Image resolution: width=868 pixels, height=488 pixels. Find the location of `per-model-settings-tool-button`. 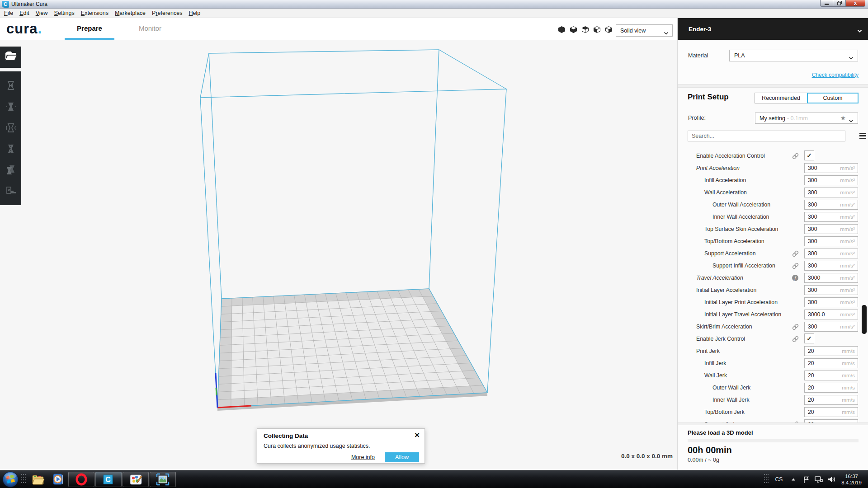

per-model-settings-tool-button is located at coordinates (11, 170).